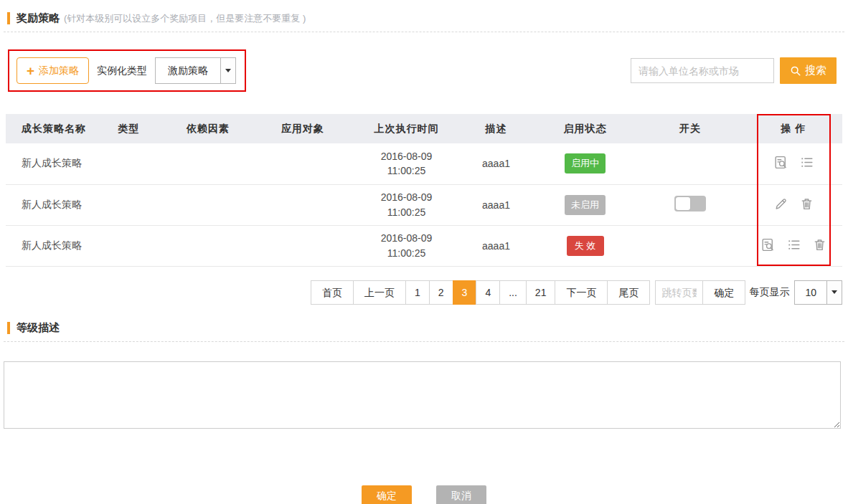 This screenshot has width=848, height=504. Describe the element at coordinates (585, 163) in the screenshot. I see `status-badge: 启用中` at that location.